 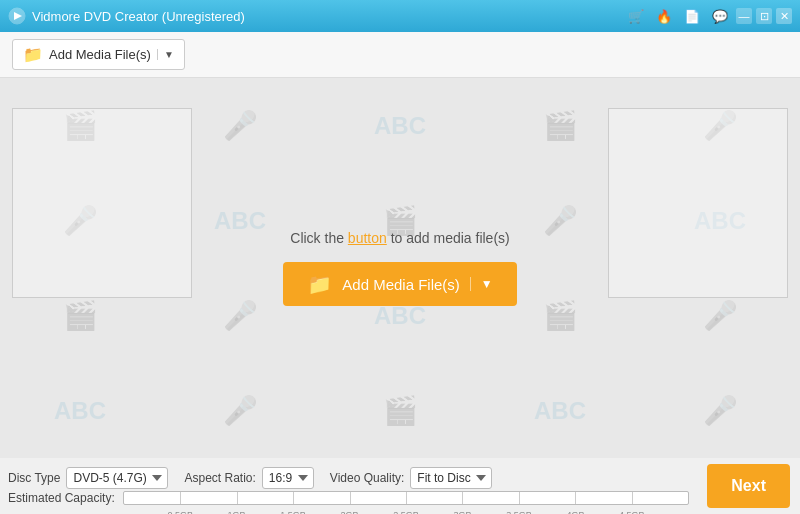 I want to click on add-media-main-button: 📁 Add Media File(s) ▼, so click(x=400, y=284).